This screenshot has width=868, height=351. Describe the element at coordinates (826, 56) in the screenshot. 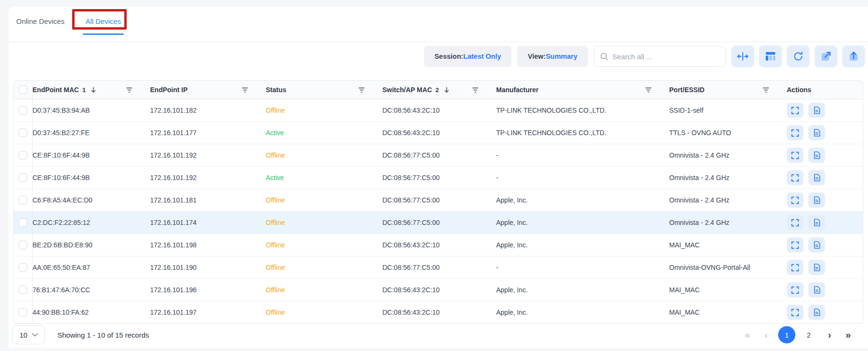

I see `open-external-button` at that location.